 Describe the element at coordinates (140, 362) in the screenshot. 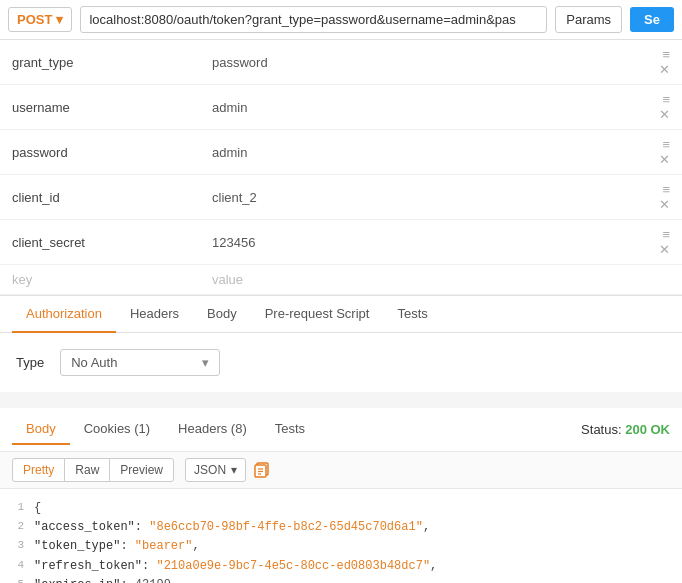

I see `auth-type-select: No Auth ▾` at that location.